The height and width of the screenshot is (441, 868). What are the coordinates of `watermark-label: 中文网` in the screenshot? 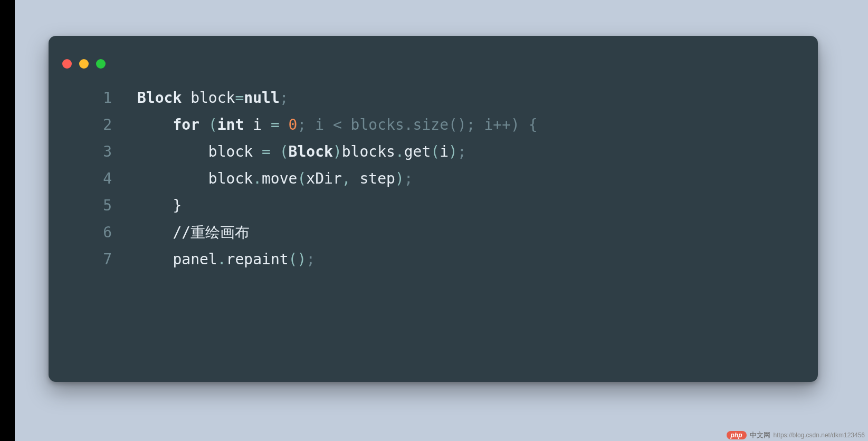 It's located at (760, 435).